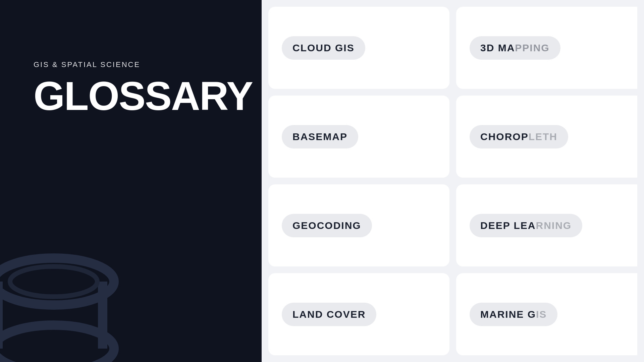 The height and width of the screenshot is (362, 644). What do you see at coordinates (547, 48) in the screenshot?
I see `card-3d-mapping: 3D MAPPING` at bounding box center [547, 48].